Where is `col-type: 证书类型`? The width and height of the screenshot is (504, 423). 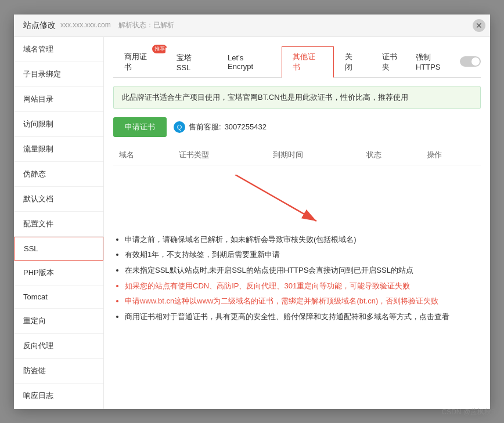
col-type: 证书类型 is located at coordinates (220, 156).